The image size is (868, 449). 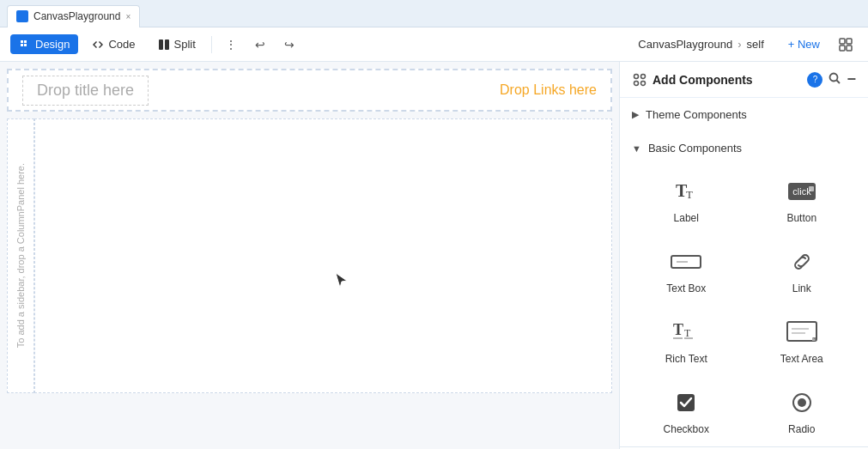 I want to click on code-button: Code, so click(x=113, y=45).